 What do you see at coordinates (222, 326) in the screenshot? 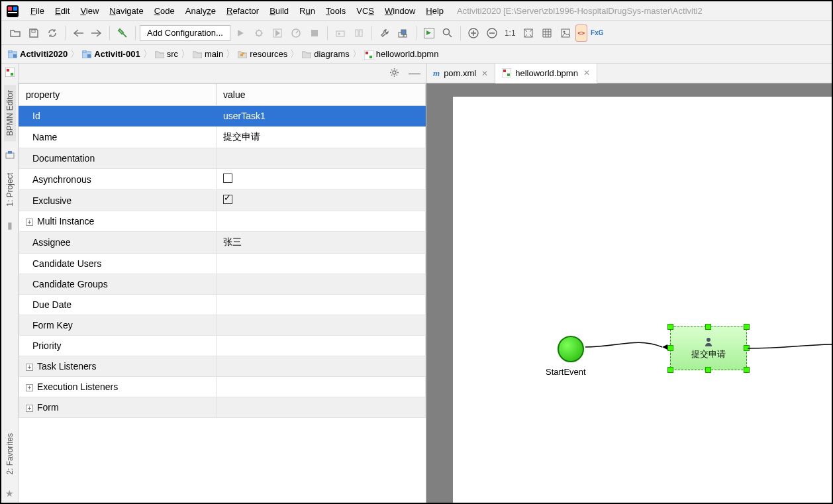
I see `property-row-form-key: Form Key` at bounding box center [222, 326].